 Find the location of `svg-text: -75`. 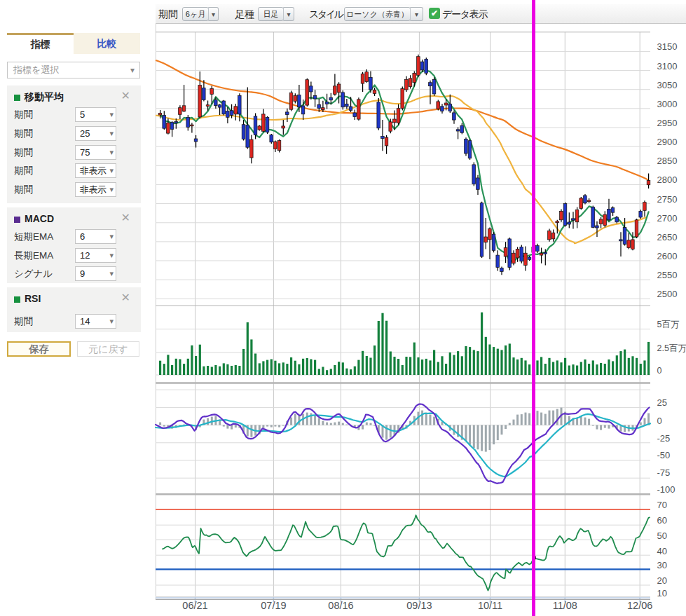

svg-text: -75 is located at coordinates (664, 472).